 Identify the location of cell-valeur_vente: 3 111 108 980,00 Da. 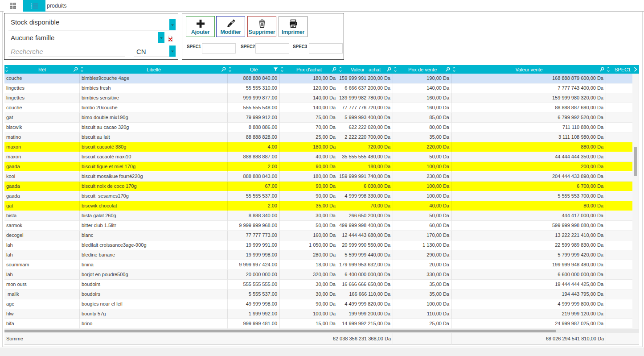
(529, 137).